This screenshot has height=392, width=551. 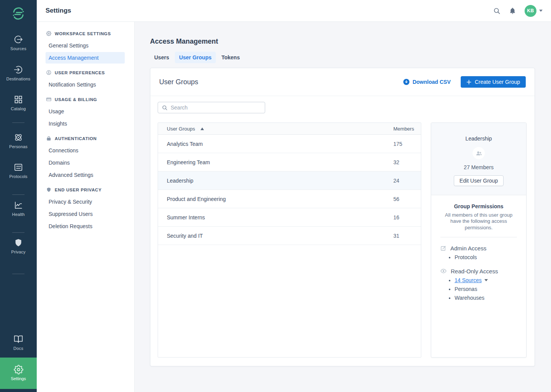 I want to click on nav-section-workspace: WORKSPACE SETTINGS General Settings Acce…, so click(x=86, y=47).